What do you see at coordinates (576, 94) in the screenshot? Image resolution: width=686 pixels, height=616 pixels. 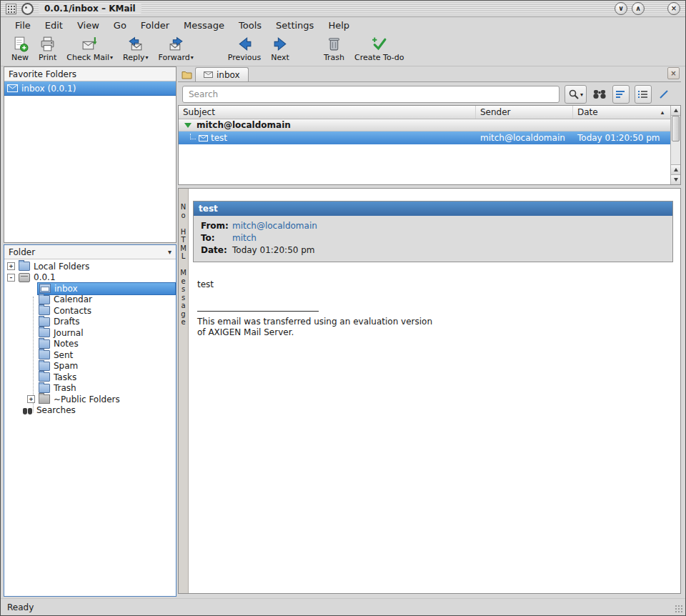 I see `search-options-button: ▾` at bounding box center [576, 94].